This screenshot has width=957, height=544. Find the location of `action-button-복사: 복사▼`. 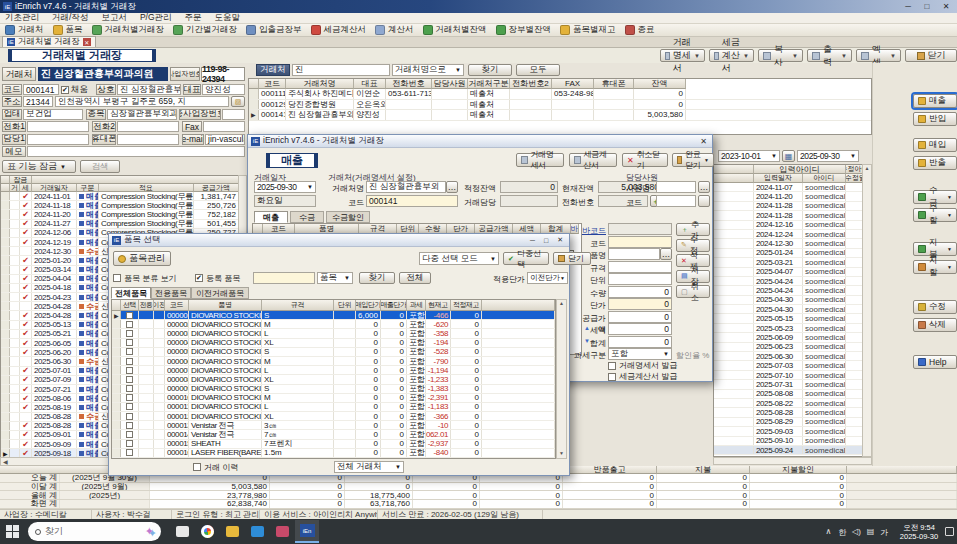

action-button-복사: 복사▼ is located at coordinates (780, 56).